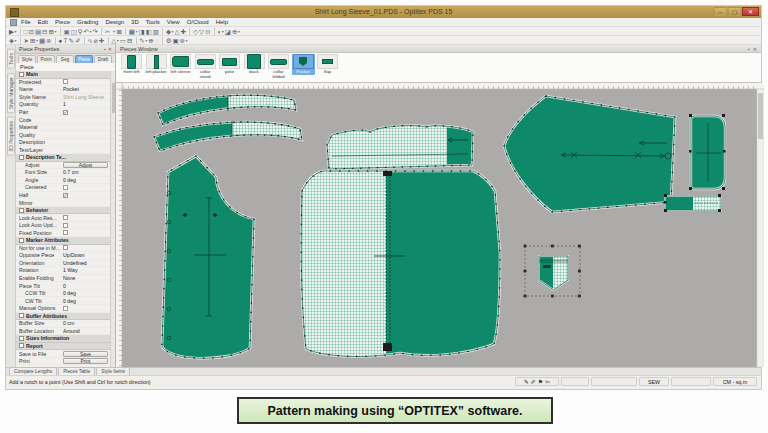  I want to click on menu-item: File, so click(26, 22).